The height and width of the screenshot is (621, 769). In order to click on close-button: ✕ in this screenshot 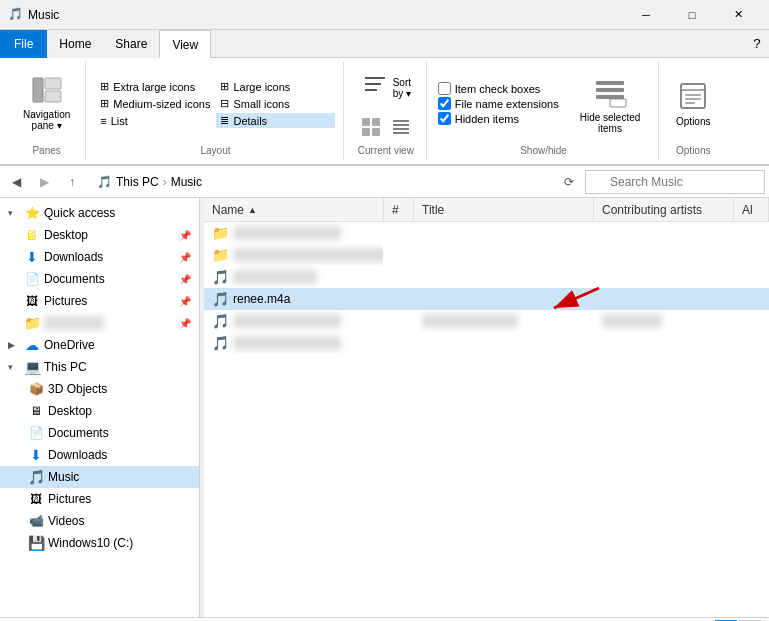, I will do `click(738, 15)`.